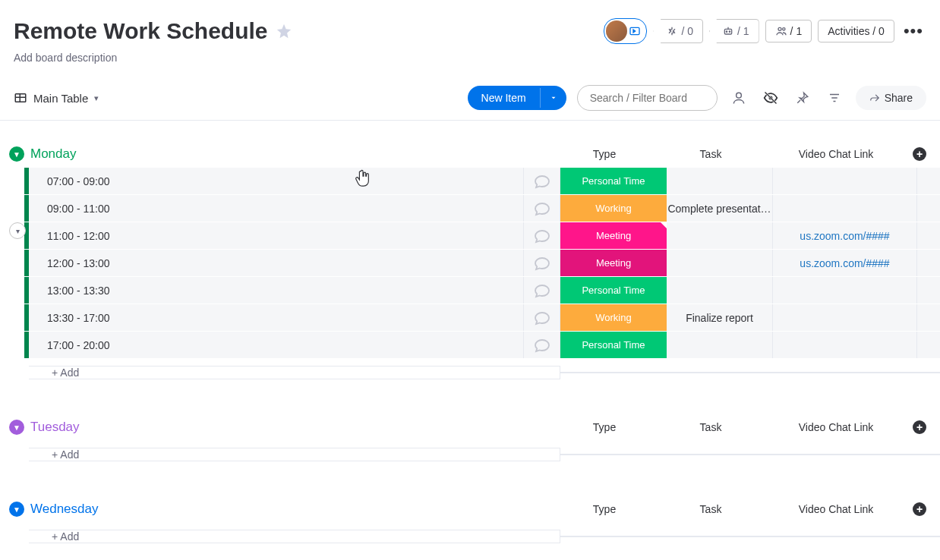 The image size is (940, 560). I want to click on share-arrow-icon, so click(875, 98).